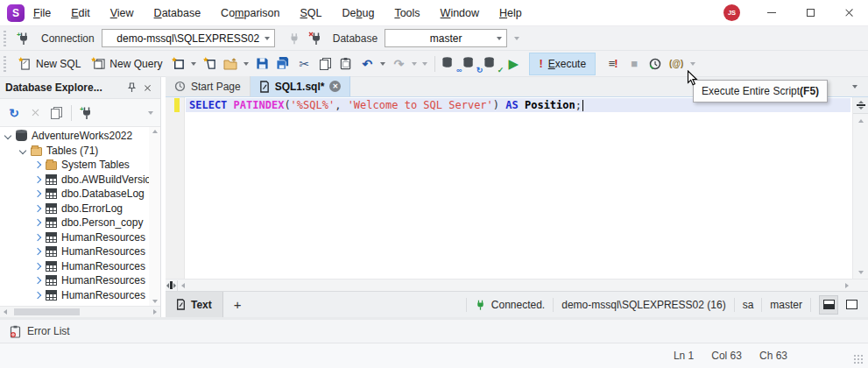  I want to click on toolbar-overflow-icon, so click(517, 39).